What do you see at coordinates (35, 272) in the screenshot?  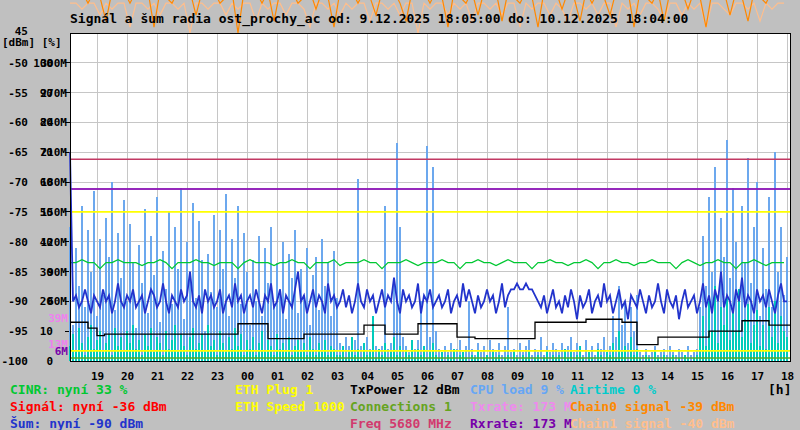 I see `y-axis-row: -853090M` at bounding box center [35, 272].